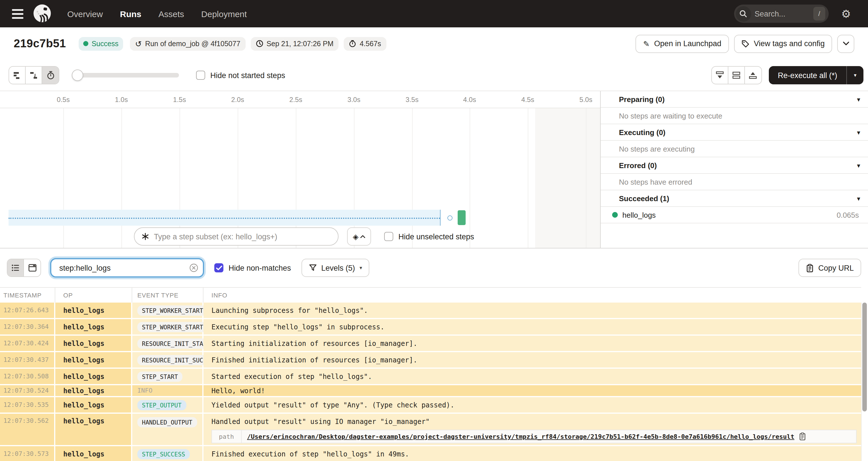 Image resolution: width=868 pixels, height=461 pixels. Describe the element at coordinates (816, 75) in the screenshot. I see `reexecute-split-button: Re-execute all (*) ▾` at that location.